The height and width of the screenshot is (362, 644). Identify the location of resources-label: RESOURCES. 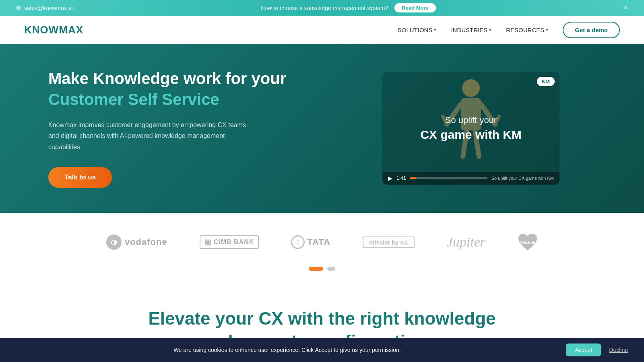
(525, 30).